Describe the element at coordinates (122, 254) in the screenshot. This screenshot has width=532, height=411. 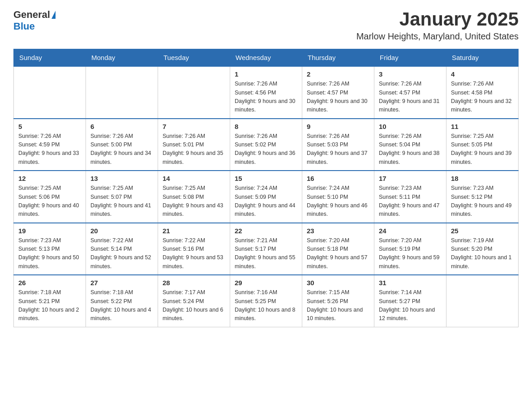
I see `day-info: Sunrise: 7:22 AM Sunset: 5:14 PM Dayligh…` at that location.